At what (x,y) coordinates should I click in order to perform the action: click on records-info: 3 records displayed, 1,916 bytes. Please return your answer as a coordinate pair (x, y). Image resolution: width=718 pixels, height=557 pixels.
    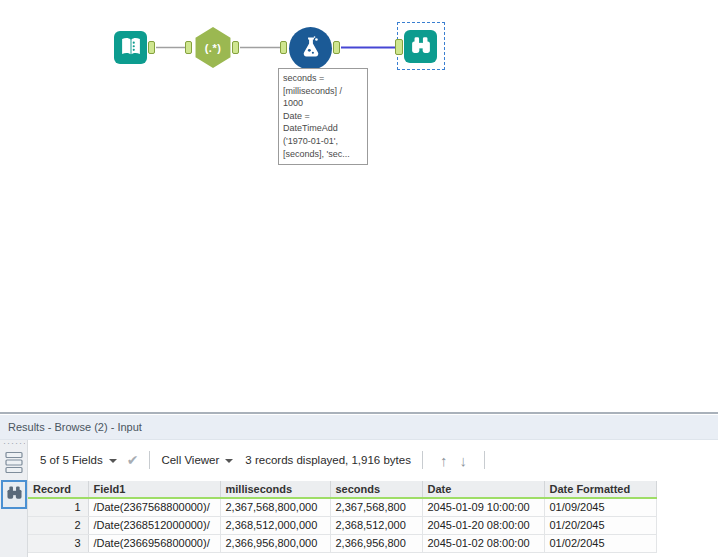
    Looking at the image, I should click on (328, 460).